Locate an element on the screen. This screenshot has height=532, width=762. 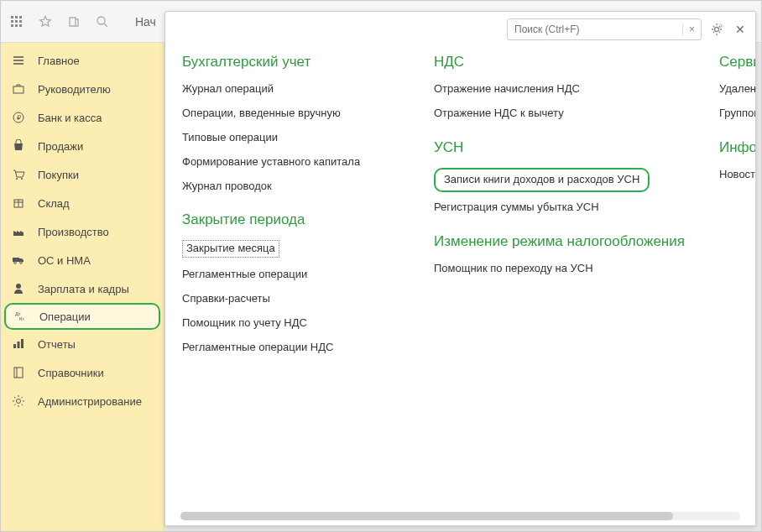
briefcase-icon is located at coordinates (18, 89).